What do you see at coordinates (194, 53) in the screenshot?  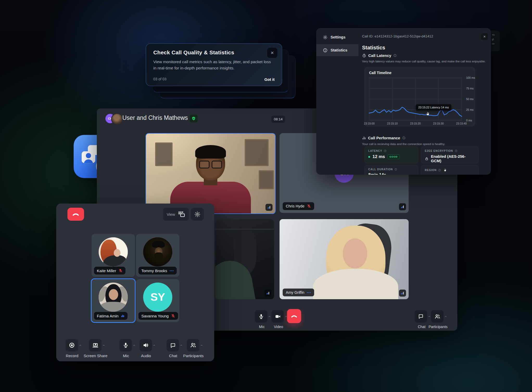 I see `onboarding-title: Check Call Quality & Statistics` at bounding box center [194, 53].